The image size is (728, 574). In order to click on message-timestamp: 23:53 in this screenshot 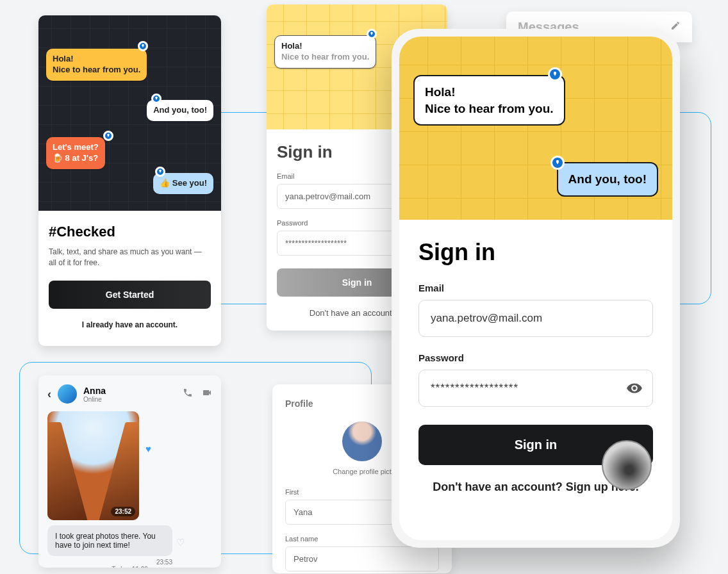, I will do `click(110, 562)`.